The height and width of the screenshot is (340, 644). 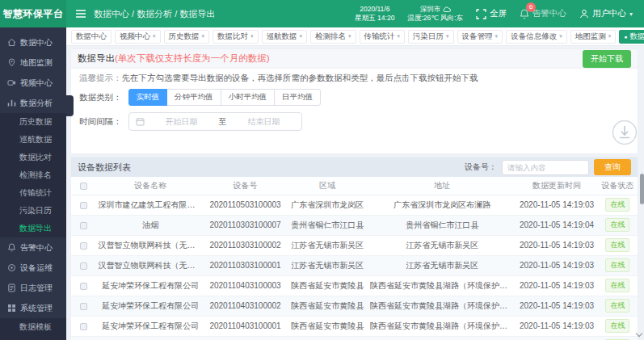 What do you see at coordinates (141, 121) in the screenshot?
I see `calendar-icon` at bounding box center [141, 121].